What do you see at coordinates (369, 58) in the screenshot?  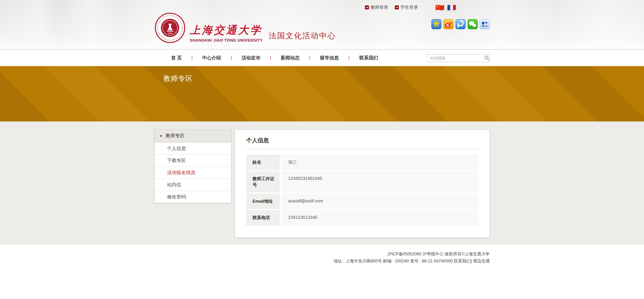 I see `nav-item-contact: 联系我们` at bounding box center [369, 58].